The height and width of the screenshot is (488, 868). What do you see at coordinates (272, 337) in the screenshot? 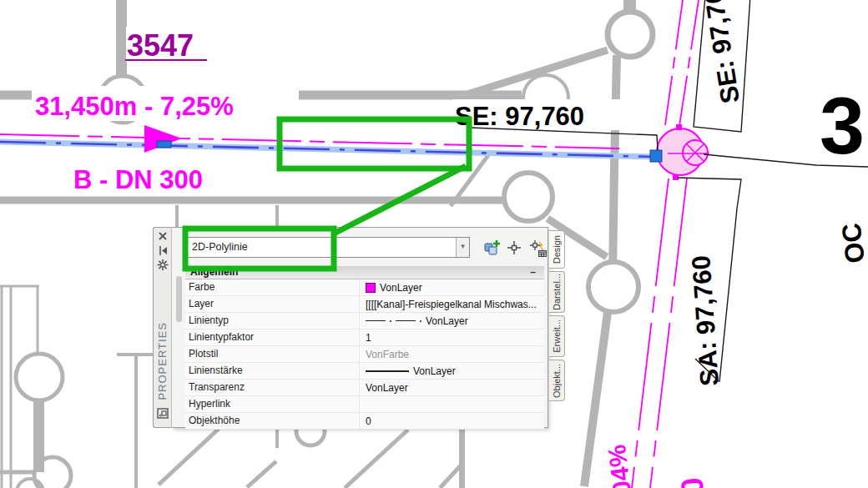
I see `property-label: Linientypfaktor` at bounding box center [272, 337].